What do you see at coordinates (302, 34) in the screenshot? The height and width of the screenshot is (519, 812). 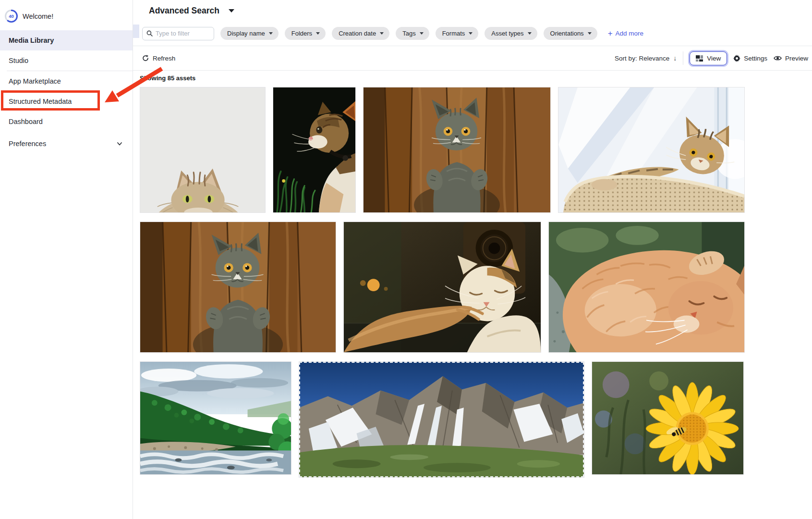 I see `pill-label: Folders` at bounding box center [302, 34].